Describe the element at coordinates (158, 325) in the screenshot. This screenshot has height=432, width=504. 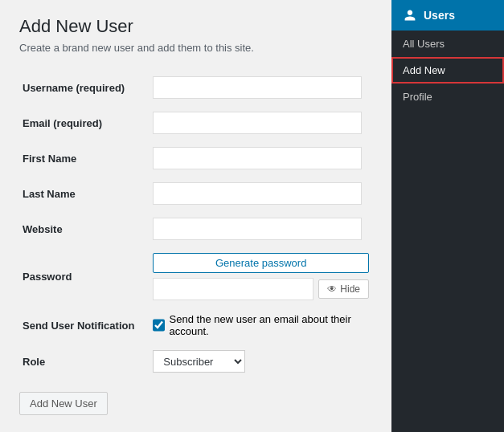
I see `notification-checkbox` at that location.